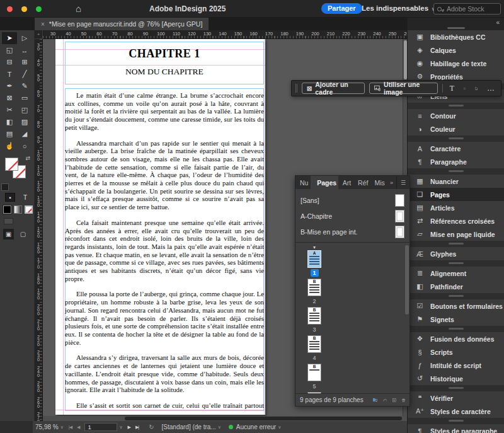 The width and height of the screenshot is (504, 433). What do you see at coordinates (456, 116) in the screenshot?
I see `dock-item-contour: ≡Contour` at bounding box center [456, 116].